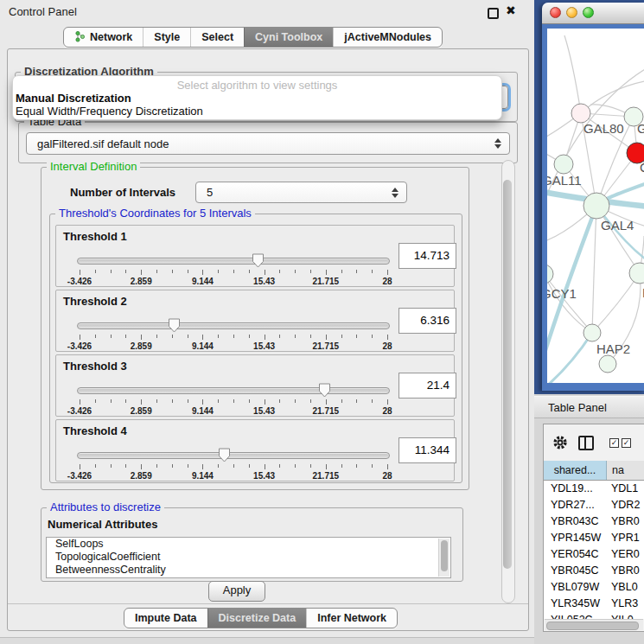 The image size is (644, 644). What do you see at coordinates (596, 206) in the screenshot?
I see `network-canvas: GAL80G.CGAL11GAL4GCY1HHAP2` at bounding box center [596, 206].